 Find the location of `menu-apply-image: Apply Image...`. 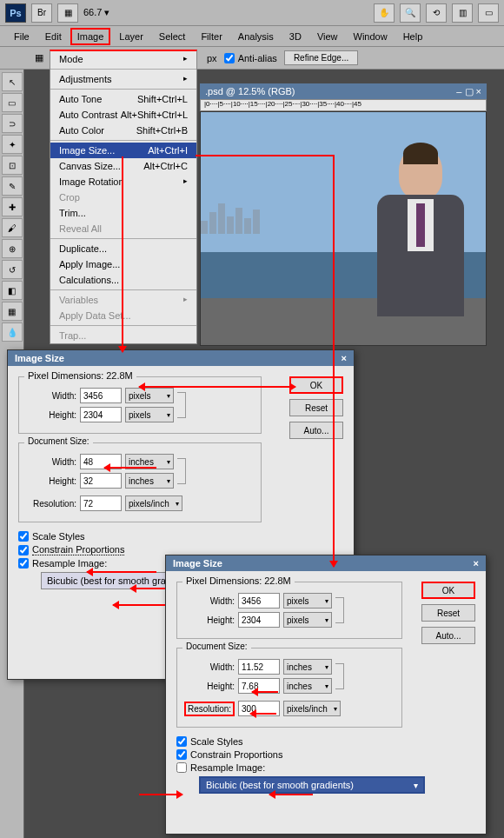

menu-apply-image: Apply Image... is located at coordinates (123, 264).